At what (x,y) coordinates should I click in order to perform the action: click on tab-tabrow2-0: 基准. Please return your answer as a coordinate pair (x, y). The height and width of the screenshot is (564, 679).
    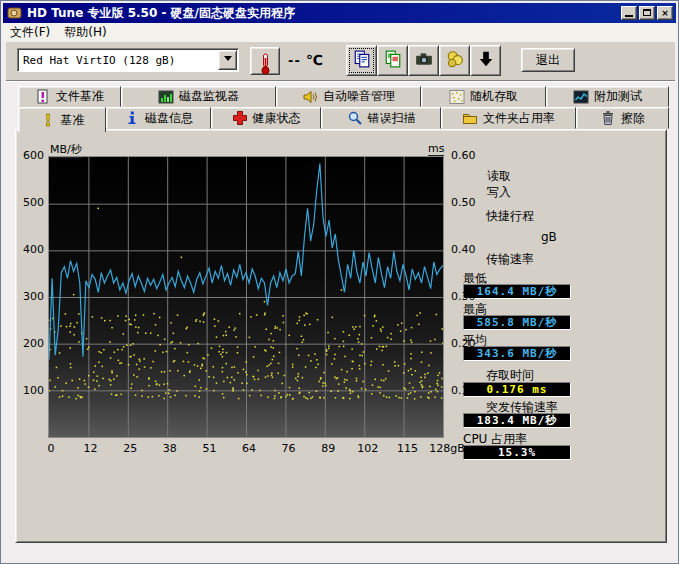
    Looking at the image, I should click on (62, 120).